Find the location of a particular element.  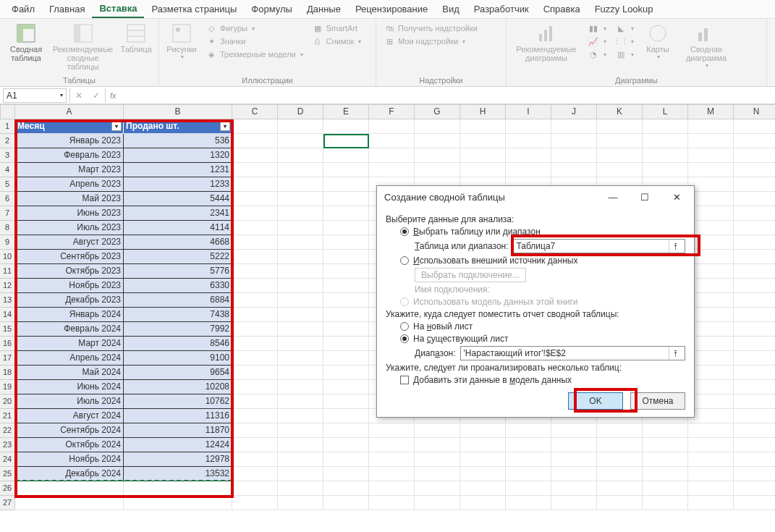

cell-N21 is located at coordinates (754, 416).